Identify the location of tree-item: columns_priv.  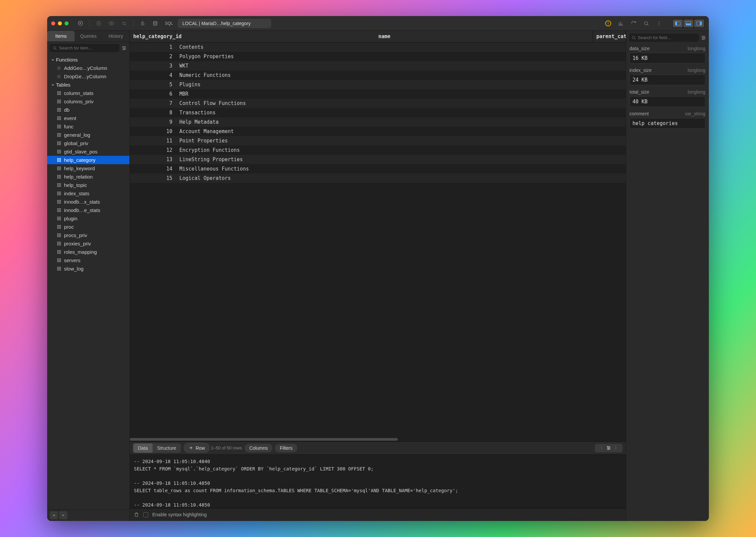
(88, 102).